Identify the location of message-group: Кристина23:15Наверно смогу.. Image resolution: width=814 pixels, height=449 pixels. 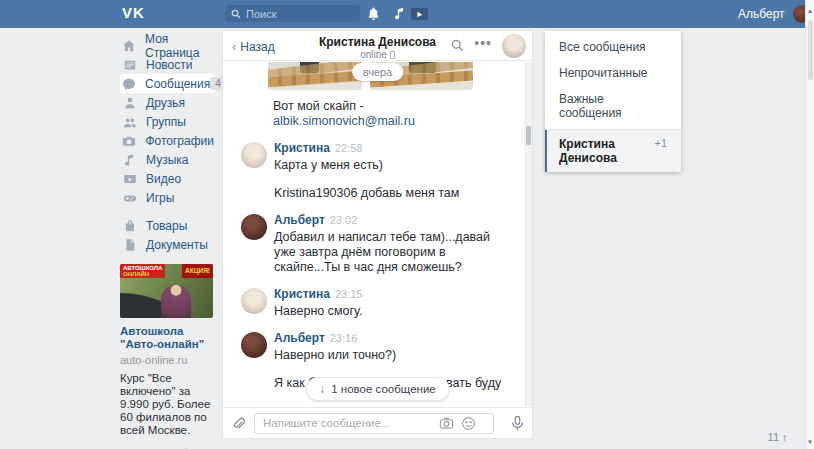
(380, 304).